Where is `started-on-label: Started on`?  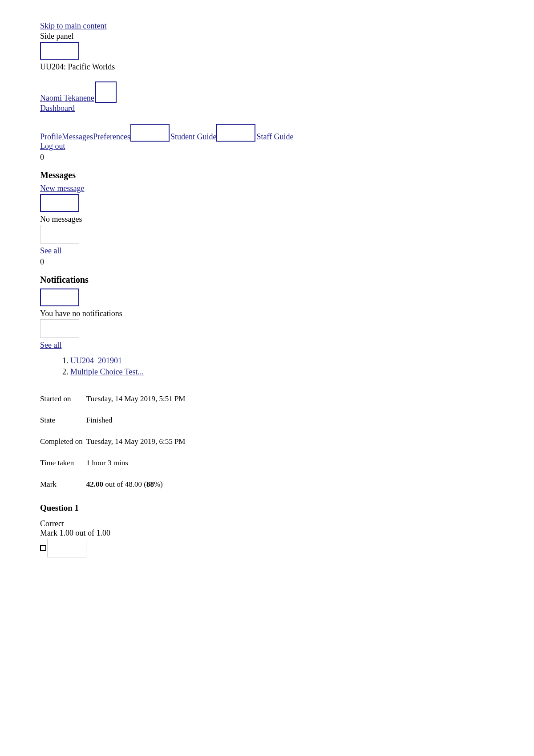
started-on-label: Started on is located at coordinates (63, 399).